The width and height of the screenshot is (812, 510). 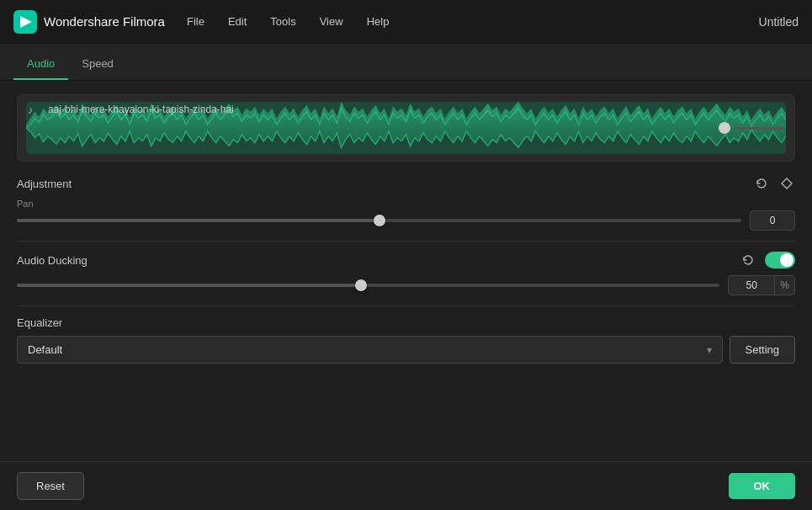 What do you see at coordinates (199, 220) in the screenshot?
I see `pan-slider-fill` at bounding box center [199, 220].